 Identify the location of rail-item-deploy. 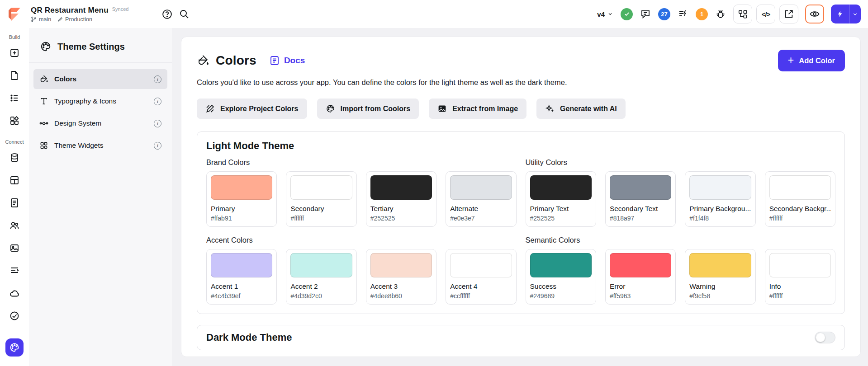
(14, 293).